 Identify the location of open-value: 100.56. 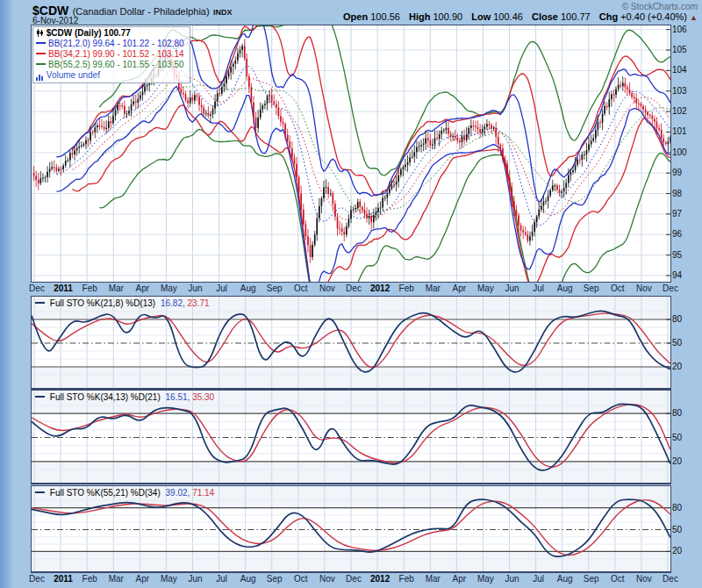
(385, 17).